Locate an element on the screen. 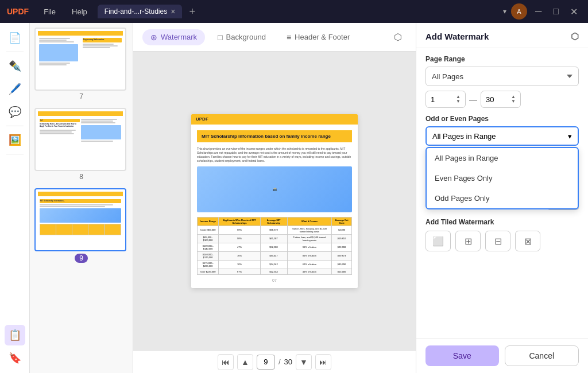 This screenshot has height=373, width=588. comment-tool-button: 💬 is located at coordinates (15, 112).